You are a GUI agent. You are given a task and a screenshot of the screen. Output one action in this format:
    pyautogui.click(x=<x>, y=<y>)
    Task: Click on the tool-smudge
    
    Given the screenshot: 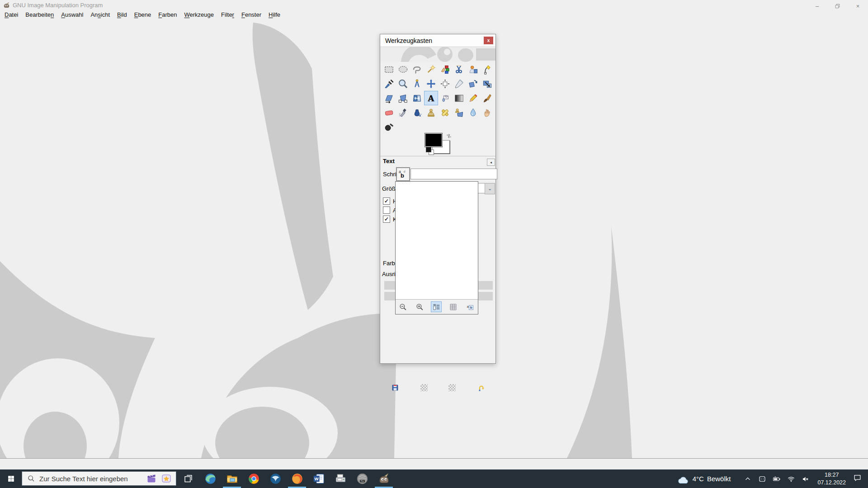 What is the action you would take?
    pyautogui.click(x=487, y=113)
    